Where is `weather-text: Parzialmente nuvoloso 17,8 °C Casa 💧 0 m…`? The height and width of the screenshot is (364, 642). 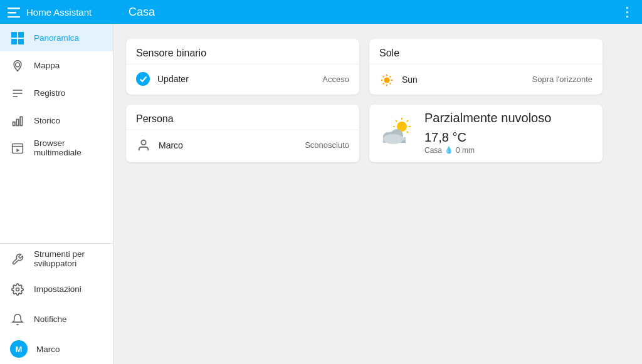
weather-text: Parzialmente nuvoloso 17,8 °C Casa 💧 0 m… is located at coordinates (508, 133).